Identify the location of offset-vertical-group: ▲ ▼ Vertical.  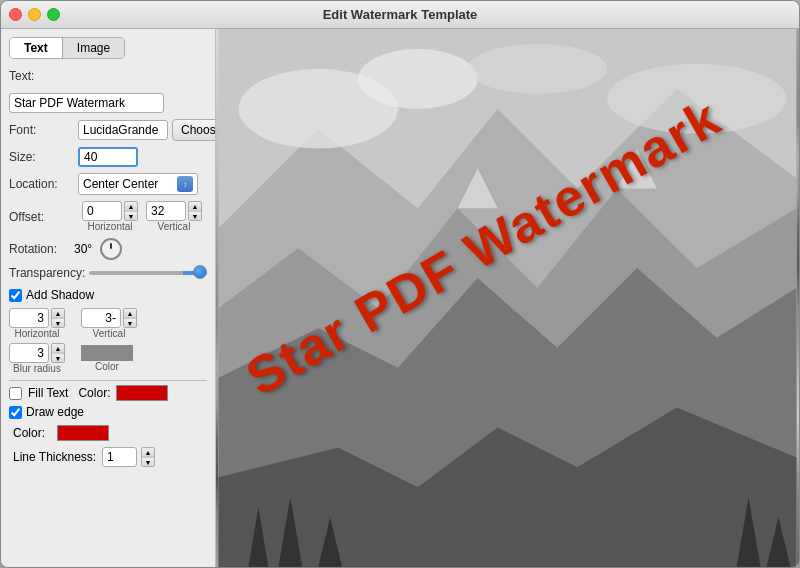
(174, 216).